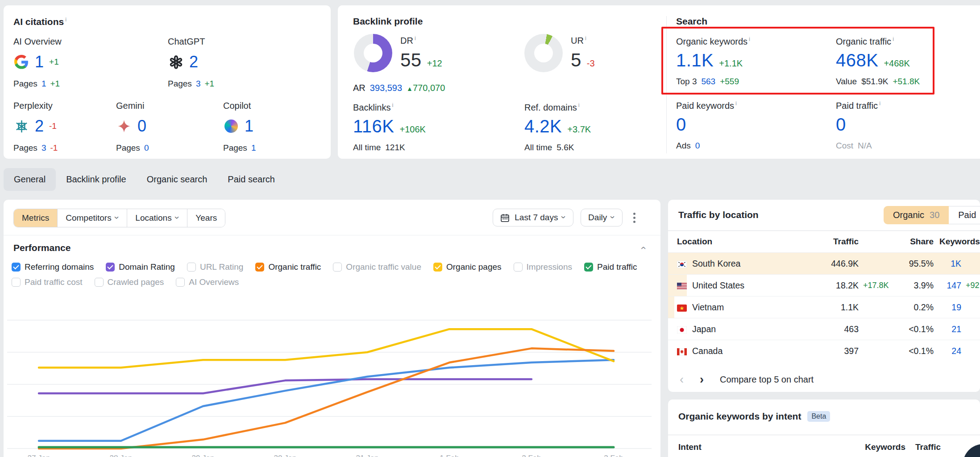  What do you see at coordinates (157, 218) in the screenshot?
I see `locations-dropdown: Locations›` at bounding box center [157, 218].